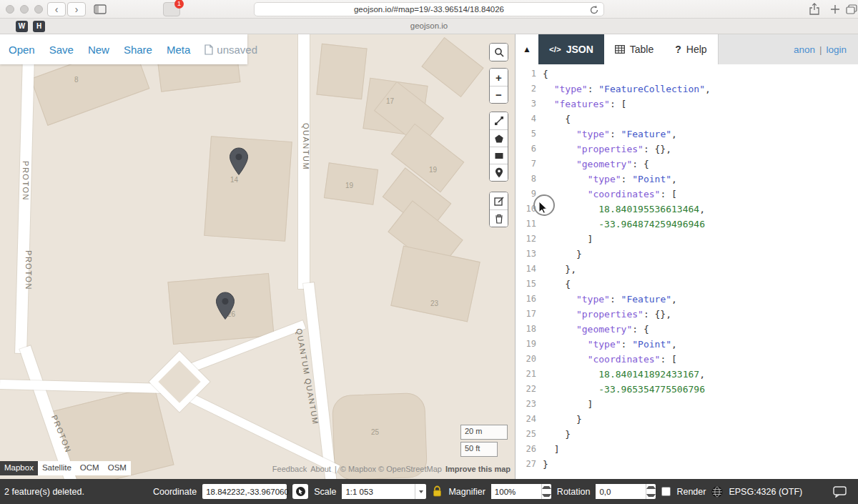  What do you see at coordinates (479, 449) in the screenshot?
I see `scalebar-imperial: 50 ft` at bounding box center [479, 449].